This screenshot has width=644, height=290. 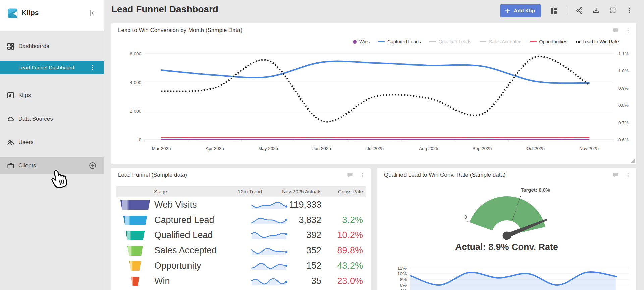 What do you see at coordinates (52, 119) in the screenshot?
I see `sidebar-item-data-sources: Data Sources` at bounding box center [52, 119].